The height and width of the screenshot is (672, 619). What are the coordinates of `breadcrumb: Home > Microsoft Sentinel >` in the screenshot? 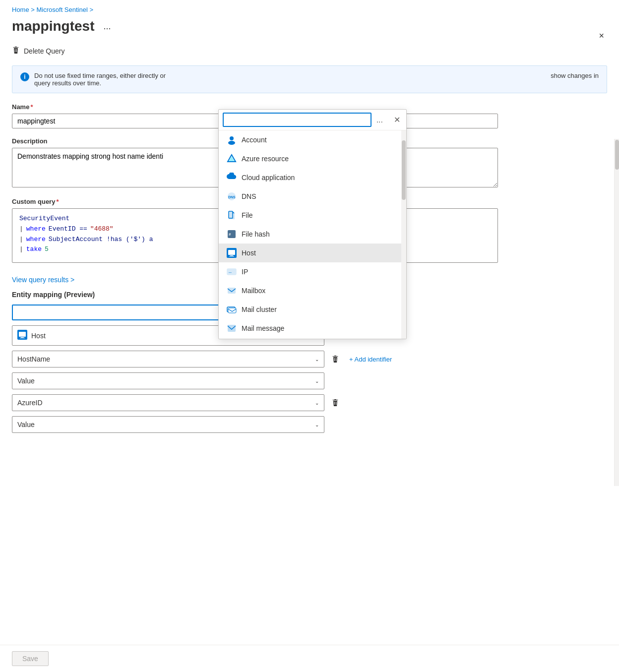 It's located at (310, 8).